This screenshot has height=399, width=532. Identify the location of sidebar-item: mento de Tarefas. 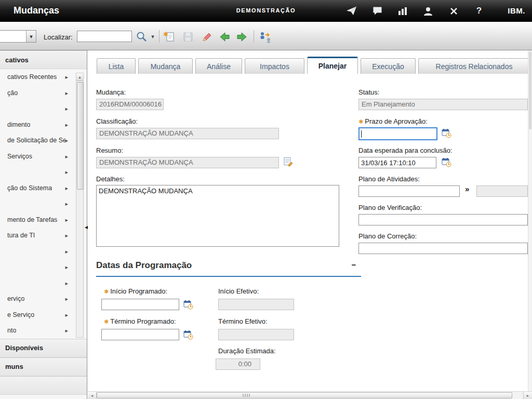
(44, 220).